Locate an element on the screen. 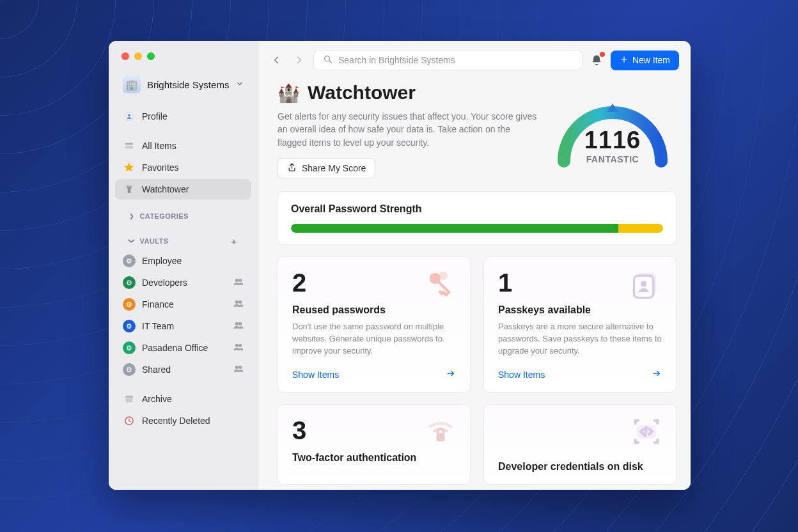  notification-bell is located at coordinates (597, 60).